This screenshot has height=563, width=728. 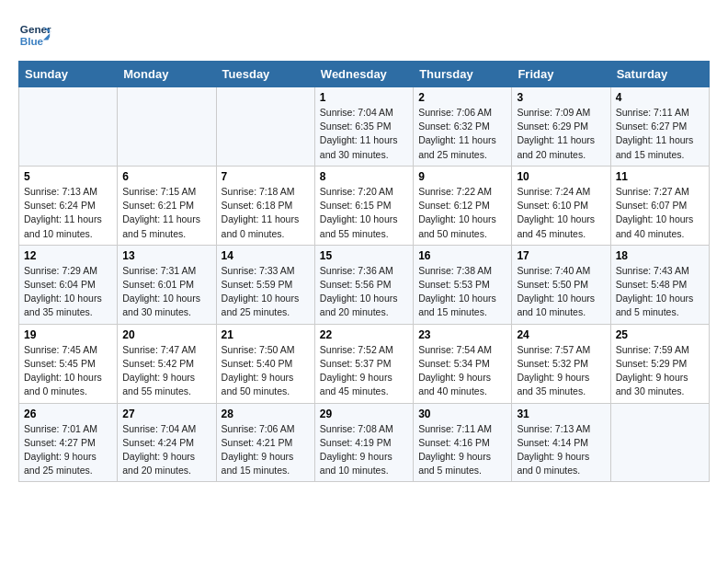 I want to click on calendar-cell: 16Sunrise: 7:38 AM Sunset: 5:53 PM Dayli…, so click(x=463, y=284).